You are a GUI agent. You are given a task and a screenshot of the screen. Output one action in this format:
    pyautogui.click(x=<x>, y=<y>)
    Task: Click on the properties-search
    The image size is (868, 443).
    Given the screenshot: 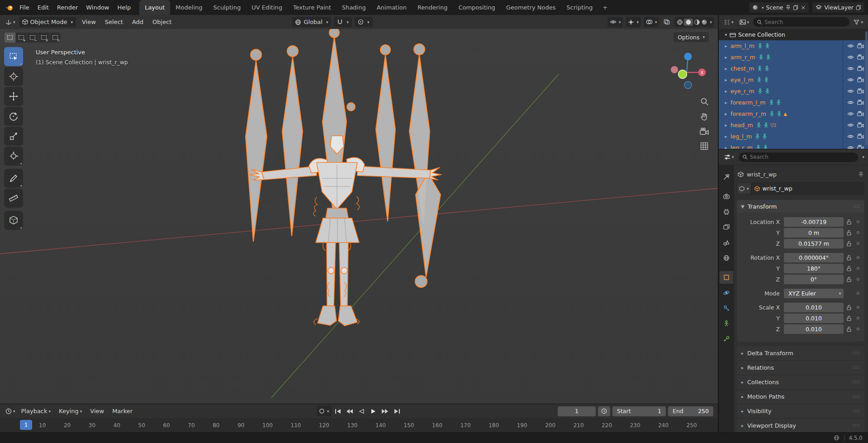 What is the action you would take?
    pyautogui.click(x=799, y=157)
    